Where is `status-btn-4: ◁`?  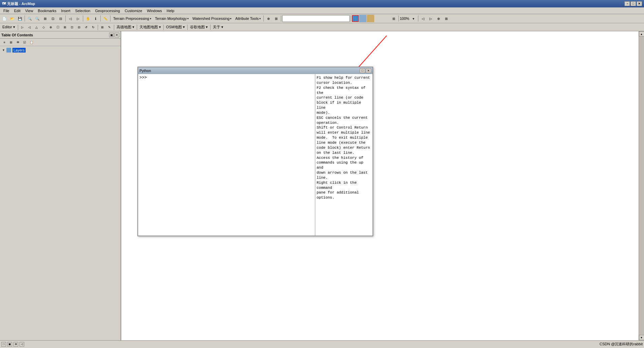
status-btn-4: ◁ is located at coordinates (22, 344).